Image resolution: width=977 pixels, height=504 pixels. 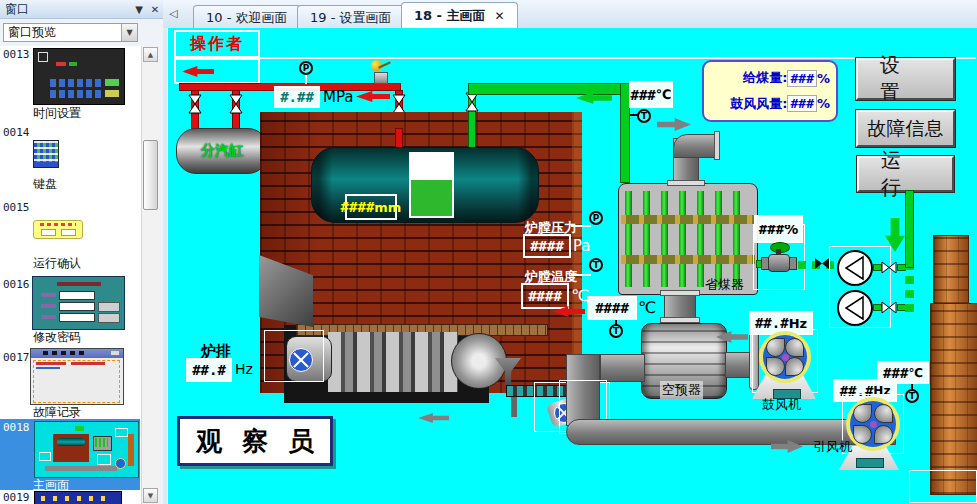 What do you see at coordinates (717, 146) in the screenshot?
I see `pipe-cap` at bounding box center [717, 146].